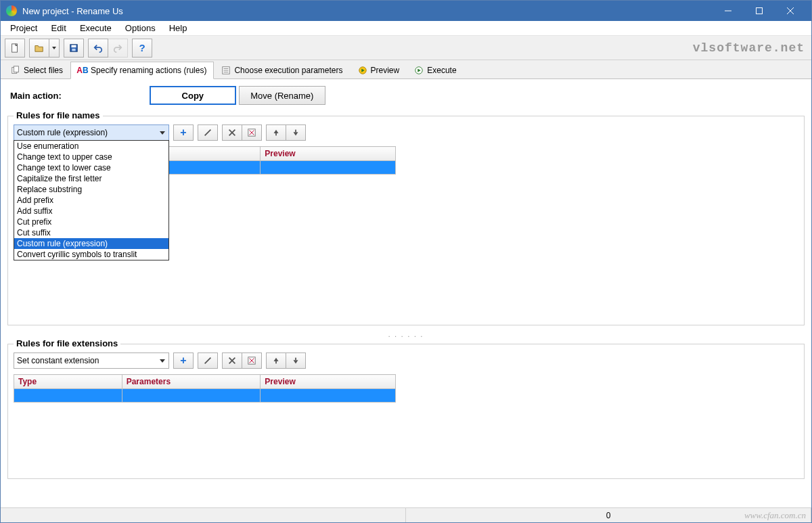  Describe the element at coordinates (759, 11) in the screenshot. I see `maximize-button` at that location.